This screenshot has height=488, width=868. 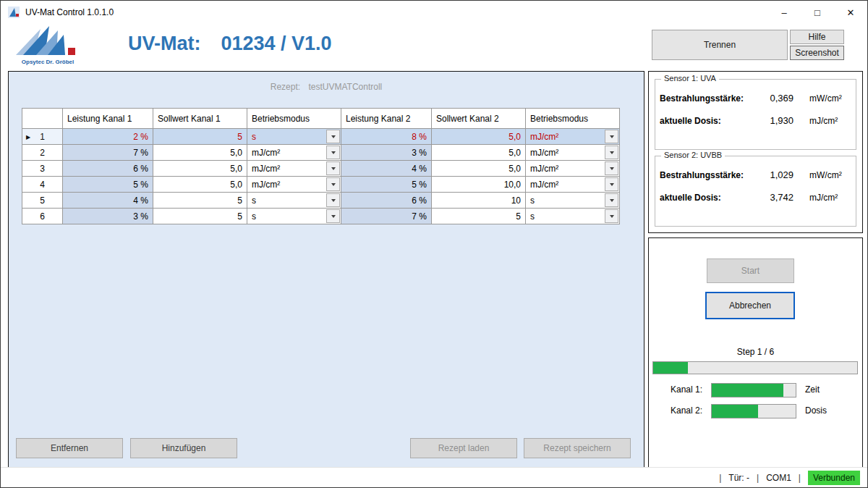 What do you see at coordinates (784, 12) in the screenshot?
I see `minimize-button: –` at bounding box center [784, 12].